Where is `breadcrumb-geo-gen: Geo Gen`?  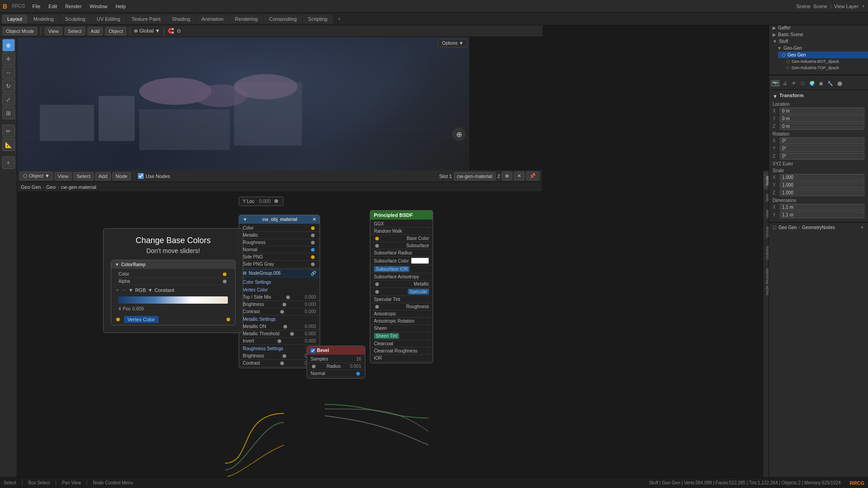
breadcrumb-geo-gen: Geo Gen is located at coordinates (31, 187).